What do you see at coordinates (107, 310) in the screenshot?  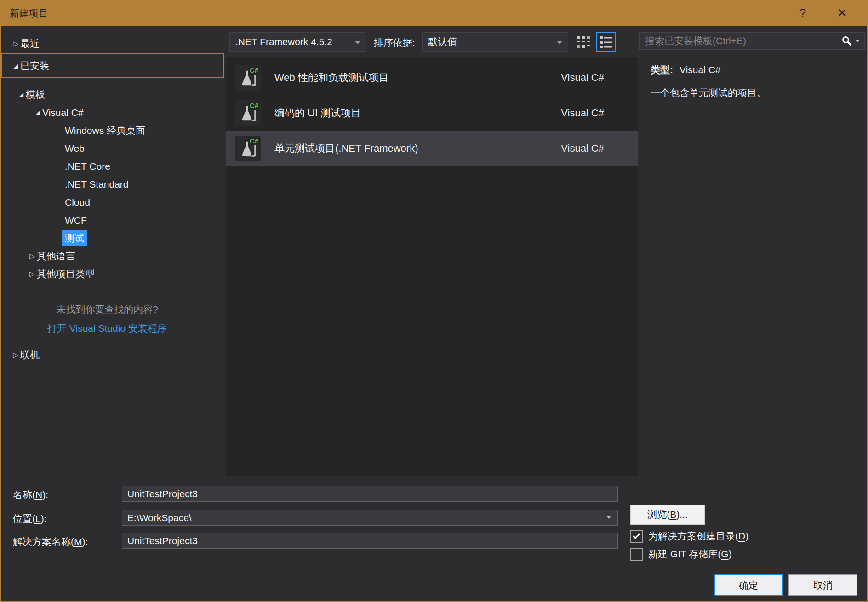 I see `not-found-hint: 未找到你要查找的内容?` at bounding box center [107, 310].